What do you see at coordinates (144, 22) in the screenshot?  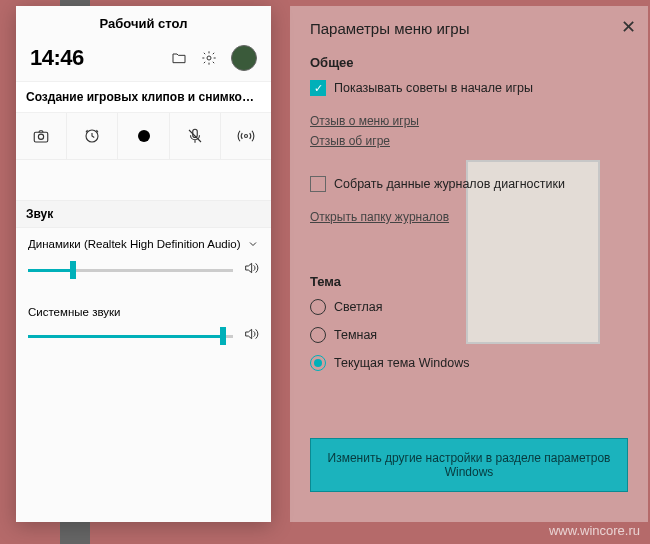 I see `panel-title: Рабочий стол` at bounding box center [144, 22].